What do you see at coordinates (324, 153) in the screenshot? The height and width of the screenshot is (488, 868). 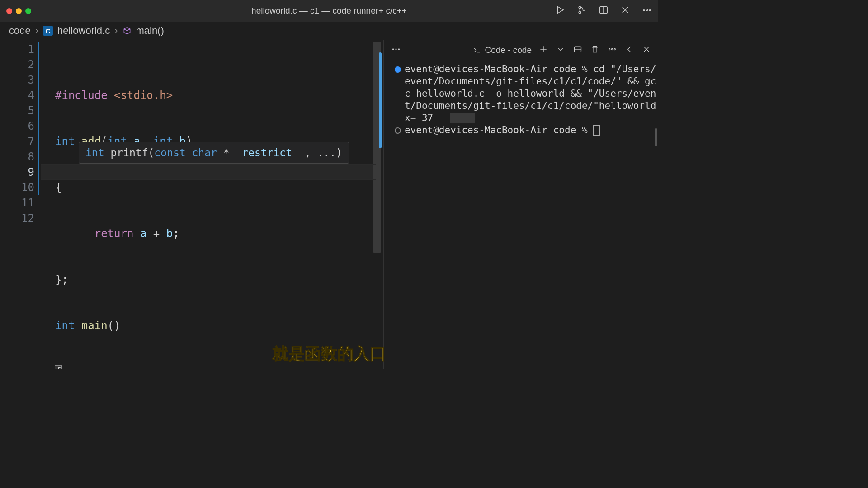 I see `hint-token: , ...)` at bounding box center [324, 153].